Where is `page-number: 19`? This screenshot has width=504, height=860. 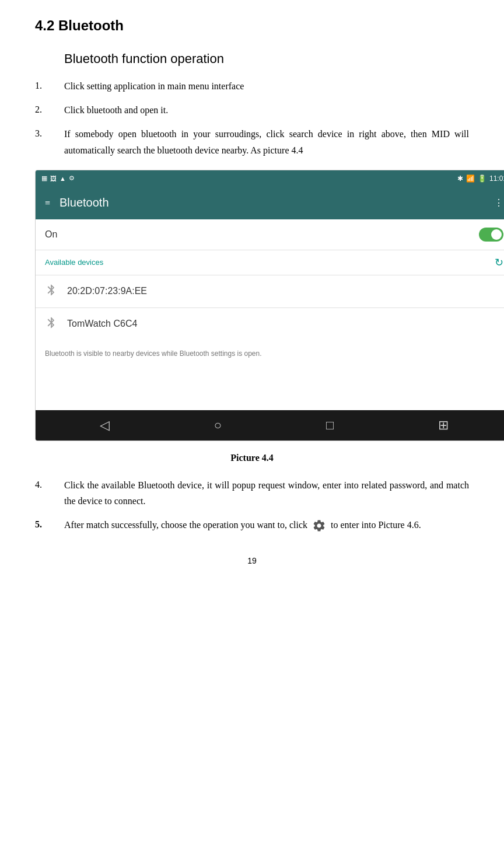 page-number: 19 is located at coordinates (252, 561).